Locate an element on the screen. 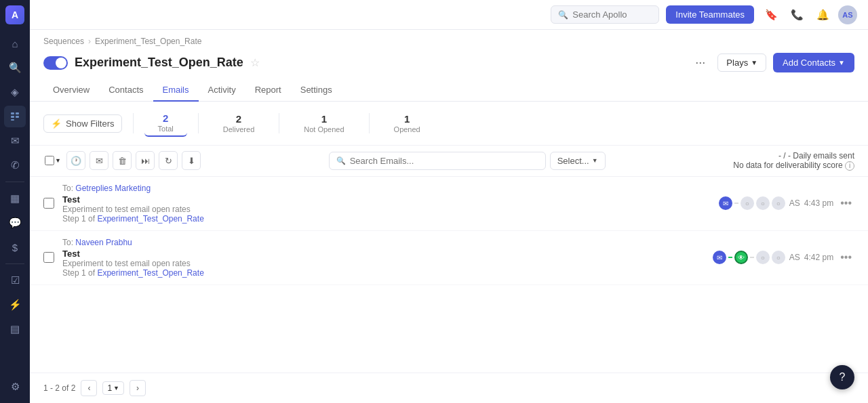 This screenshot has height=403, width=868. select-all-checkbox: ▼ is located at coordinates (53, 161).